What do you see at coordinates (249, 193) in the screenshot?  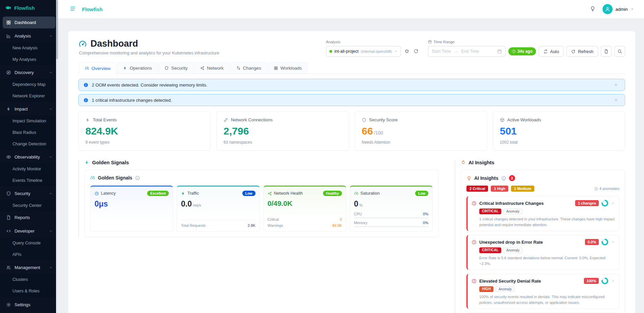 I see `status-badge: Low` at bounding box center [249, 193].